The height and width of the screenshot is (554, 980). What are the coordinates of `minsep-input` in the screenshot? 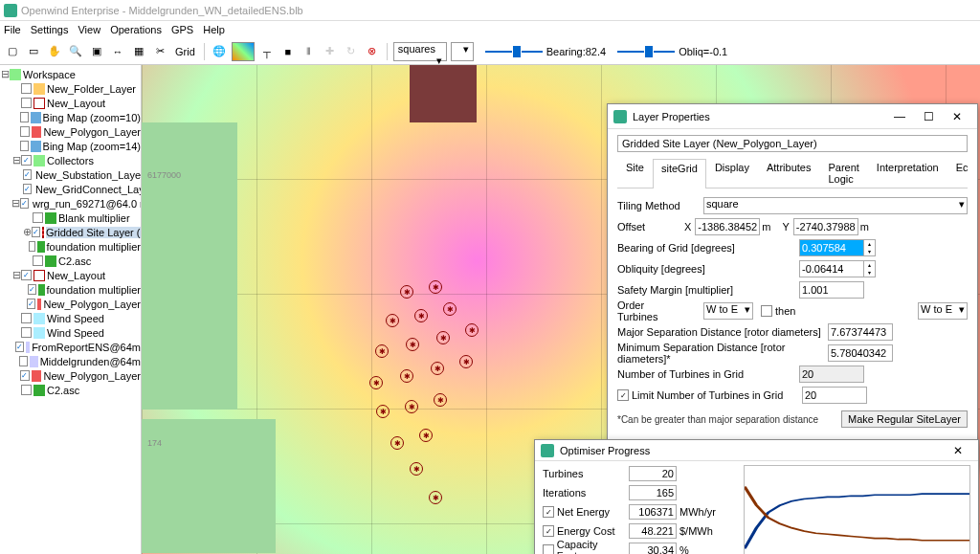 It's located at (860, 353).